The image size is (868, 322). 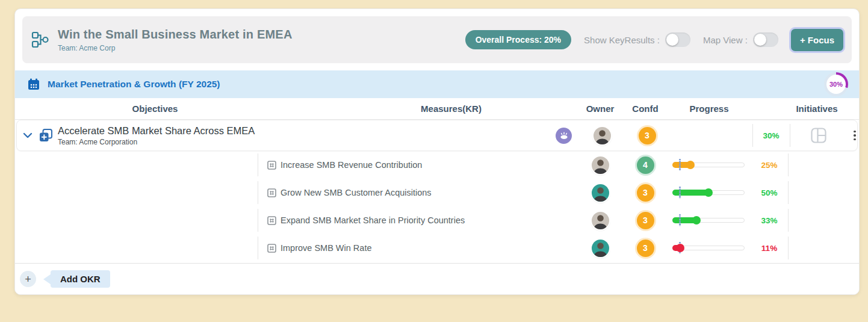 I want to click on objective-confidence-badge: 3, so click(x=648, y=136).